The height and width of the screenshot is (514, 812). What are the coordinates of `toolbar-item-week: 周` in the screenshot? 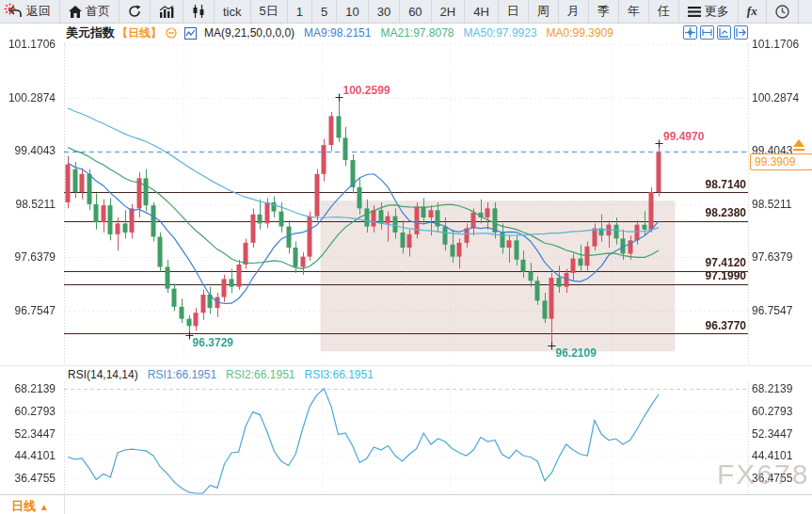 It's located at (544, 11).